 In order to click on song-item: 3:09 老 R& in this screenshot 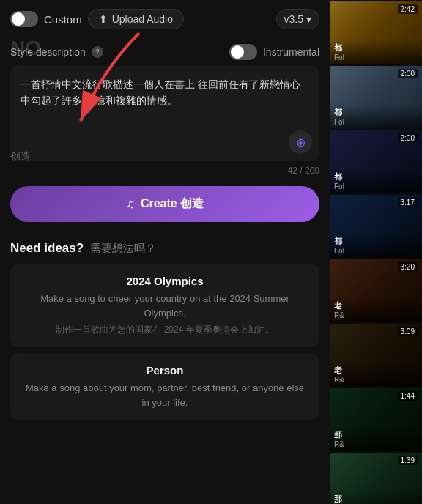, I will do `click(376, 355)`.